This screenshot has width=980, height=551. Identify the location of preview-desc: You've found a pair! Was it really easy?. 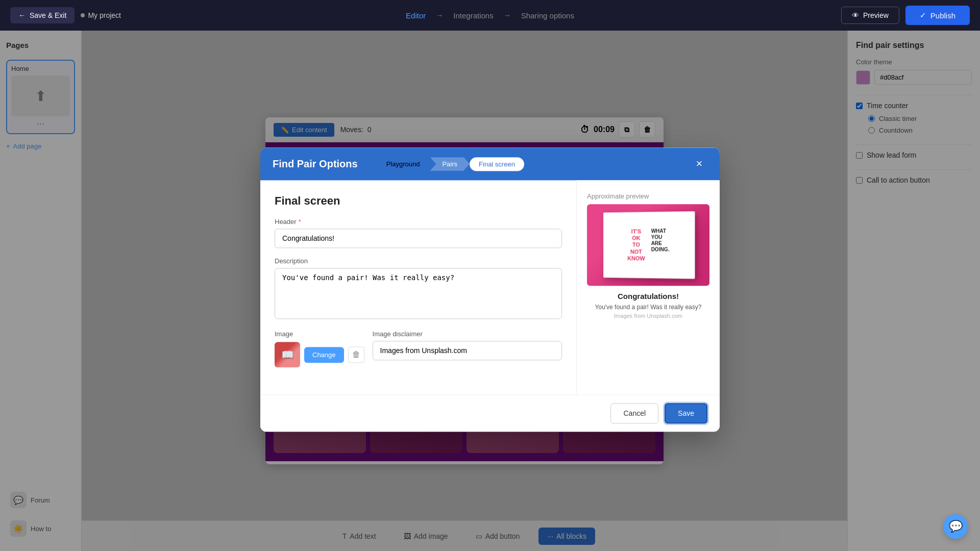
(648, 307).